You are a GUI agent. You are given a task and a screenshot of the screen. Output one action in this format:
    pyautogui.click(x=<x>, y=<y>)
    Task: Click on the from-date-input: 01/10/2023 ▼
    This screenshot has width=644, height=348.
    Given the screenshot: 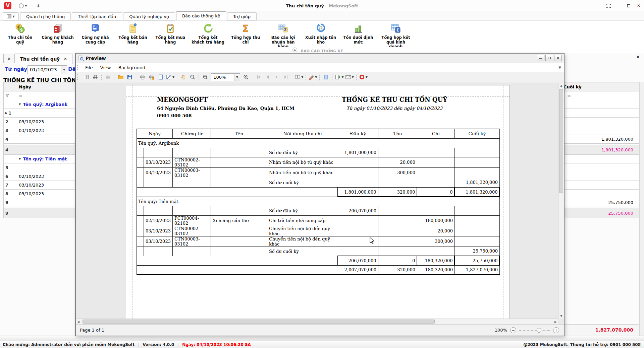 What is the action you would take?
    pyautogui.click(x=47, y=70)
    